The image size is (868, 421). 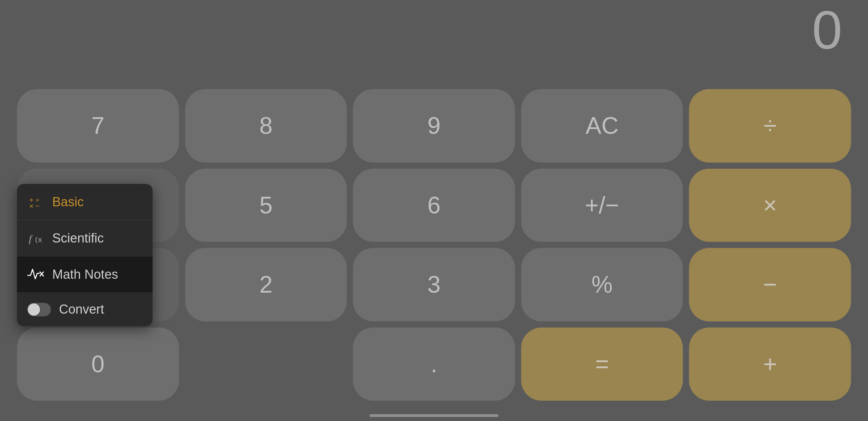 What do you see at coordinates (36, 202) in the screenshot?
I see `basic-calc-icon: + ÷ × −` at bounding box center [36, 202].